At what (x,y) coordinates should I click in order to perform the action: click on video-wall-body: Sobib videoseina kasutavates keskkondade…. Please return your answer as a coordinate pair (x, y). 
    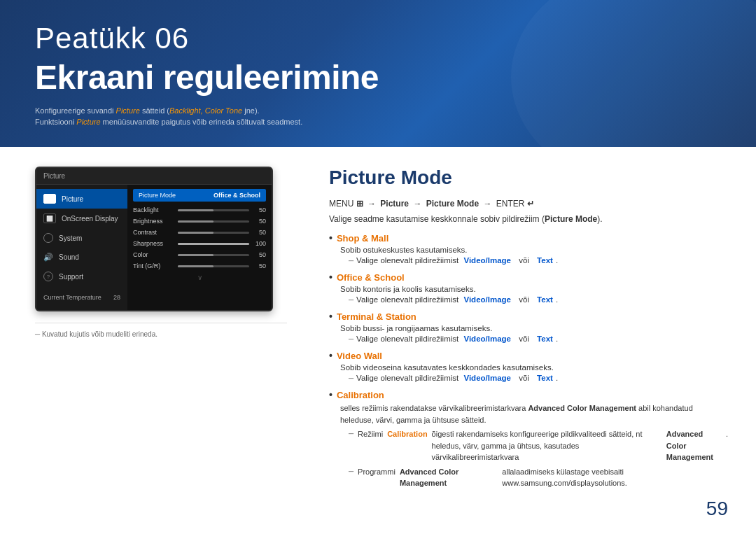
    Looking at the image, I should click on (534, 367).